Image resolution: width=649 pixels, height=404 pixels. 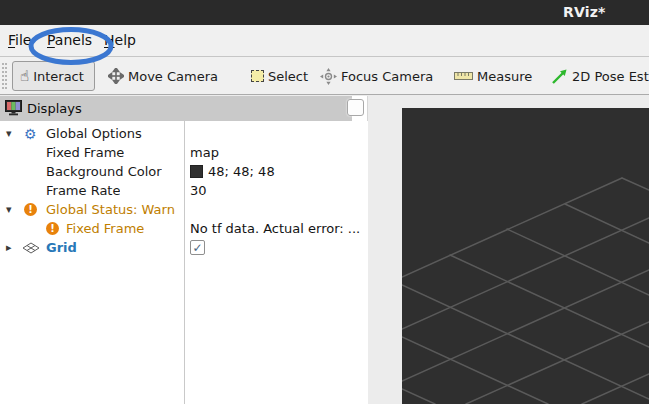 I want to click on select-label: Select, so click(x=288, y=76).